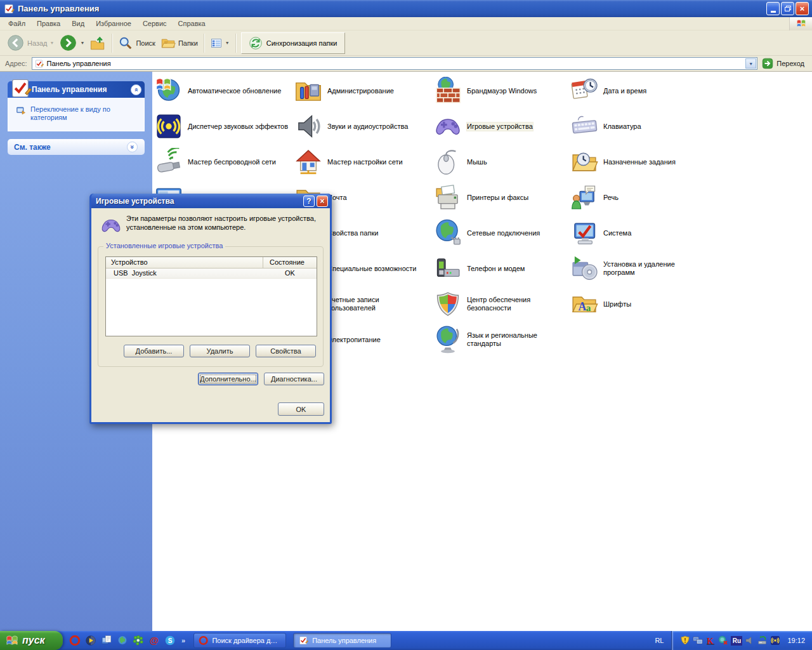  What do you see at coordinates (294, 379) in the screenshot?
I see `troubleshoot-button: Диагностика...` at bounding box center [294, 379].